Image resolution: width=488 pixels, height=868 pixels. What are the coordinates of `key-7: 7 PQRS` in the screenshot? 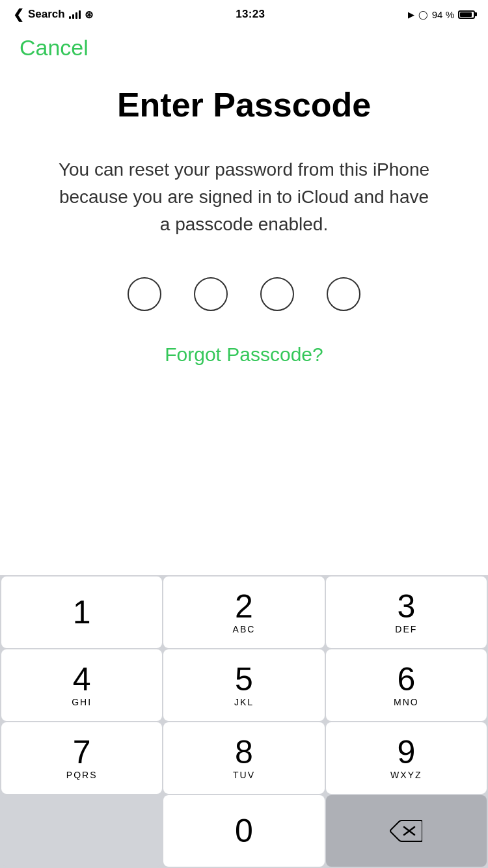 It's located at (82, 758).